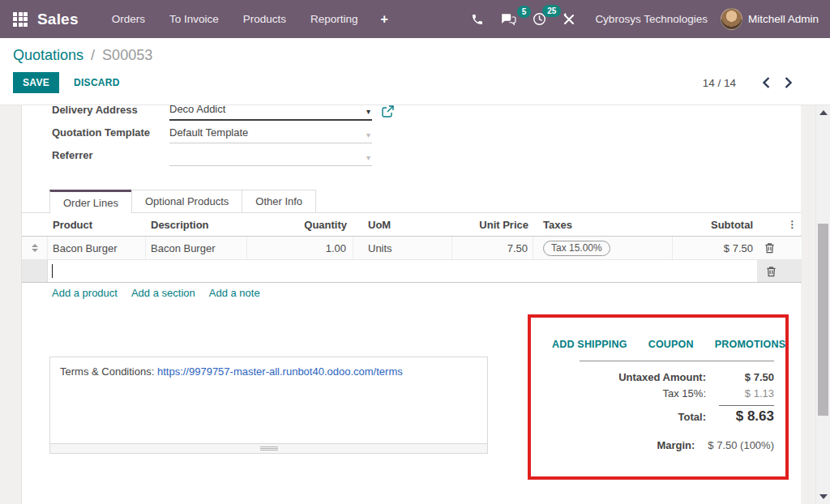 This screenshot has width=830, height=504. Describe the element at coordinates (223, 136) in the screenshot. I see `fields-group: Delivery Address Deco Addict ▾ Quotation…` at that location.